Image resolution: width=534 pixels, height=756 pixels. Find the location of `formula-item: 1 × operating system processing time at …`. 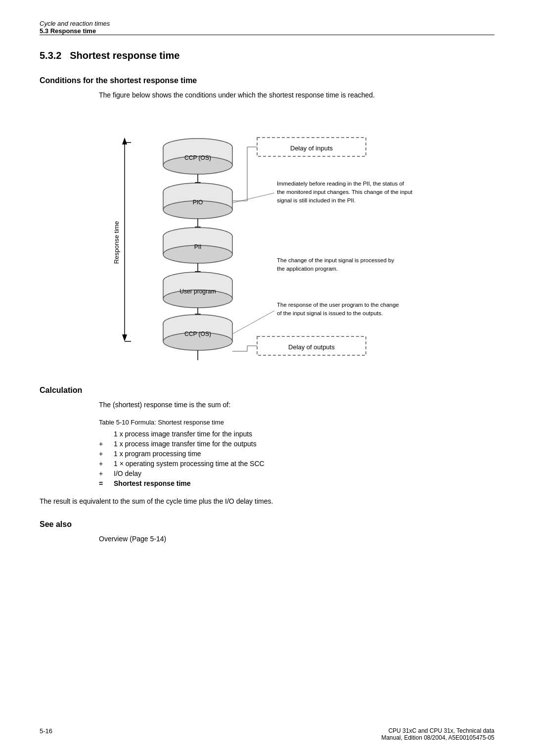

formula-item: 1 × operating system processing time at … is located at coordinates (304, 464).